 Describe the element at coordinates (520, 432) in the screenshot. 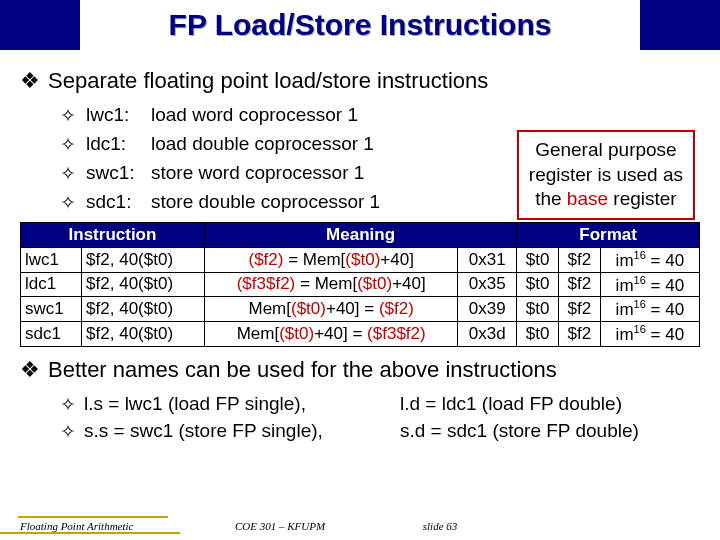

I see `alias-right: s.d = sdc1 (store FP double)` at that location.